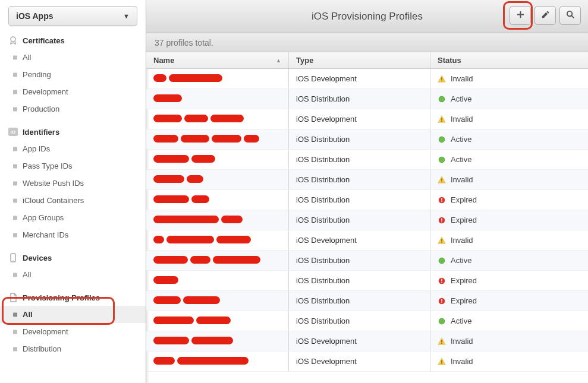  I want to click on add-button, so click(520, 15).